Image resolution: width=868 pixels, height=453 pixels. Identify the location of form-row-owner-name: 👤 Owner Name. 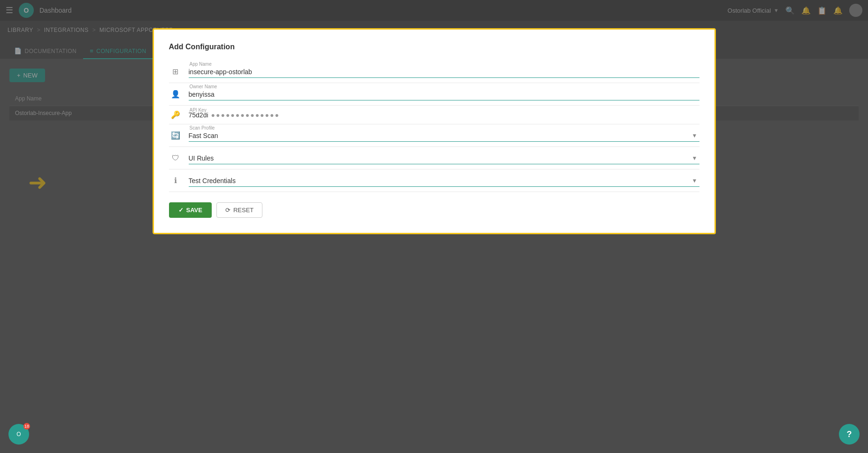
(434, 94).